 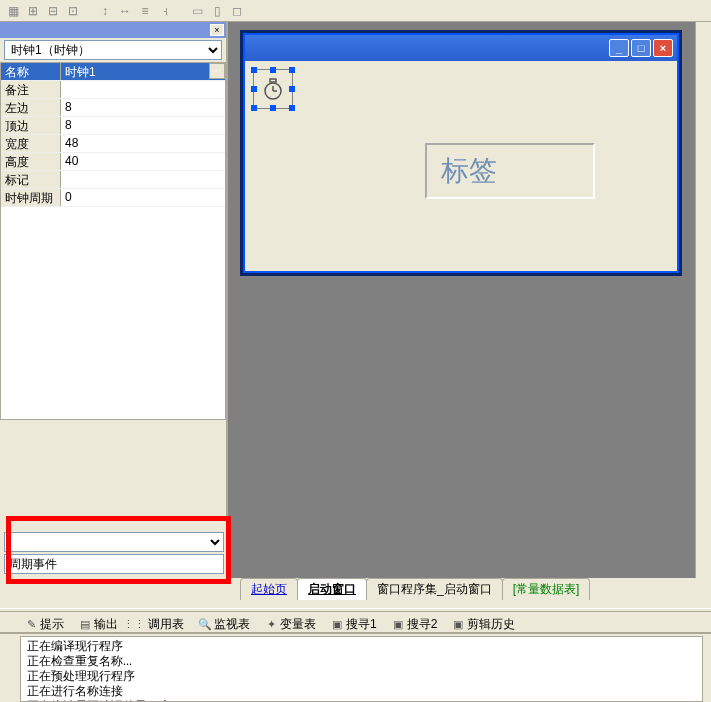 What do you see at coordinates (663, 48) in the screenshot?
I see `close-button: ×` at bounding box center [663, 48].